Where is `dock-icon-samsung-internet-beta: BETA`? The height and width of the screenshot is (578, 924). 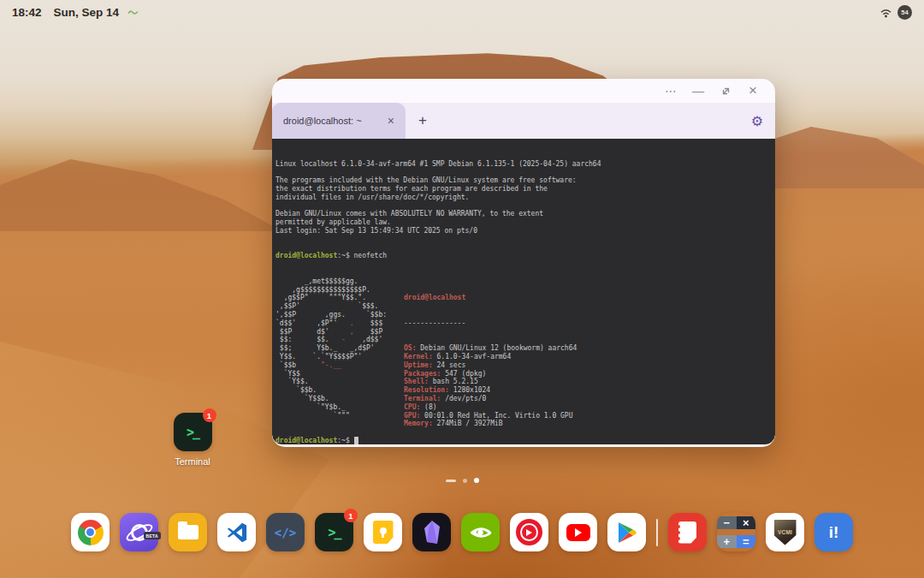 dock-icon-samsung-internet-beta: BETA is located at coordinates (139, 533).